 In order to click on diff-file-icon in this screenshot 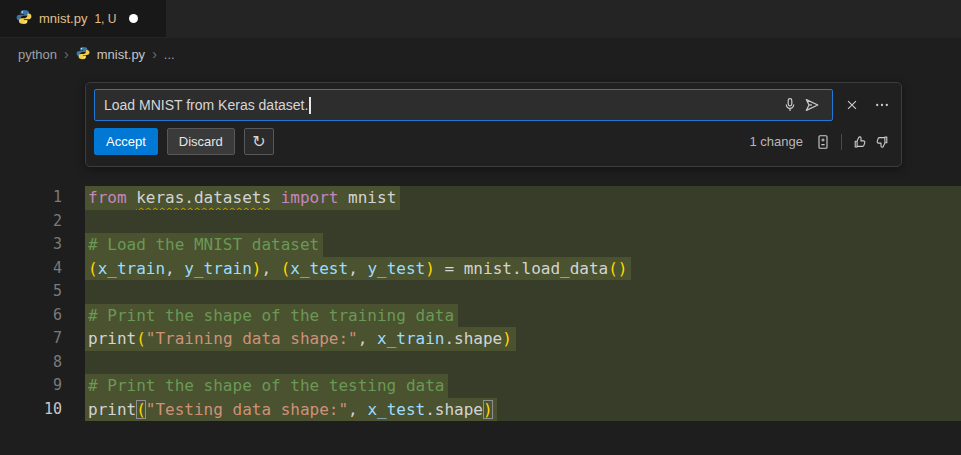, I will do `click(823, 142)`.